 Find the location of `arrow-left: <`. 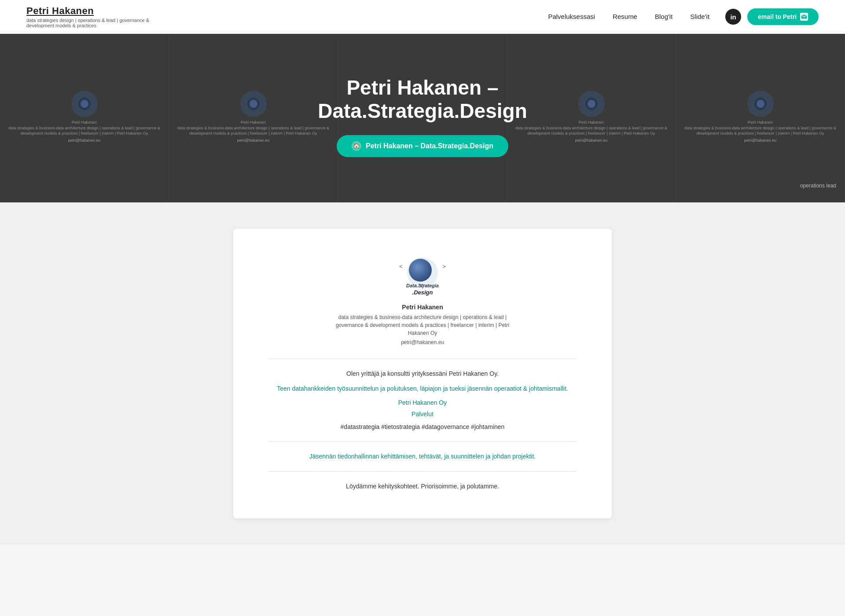

arrow-left: < is located at coordinates (401, 267).